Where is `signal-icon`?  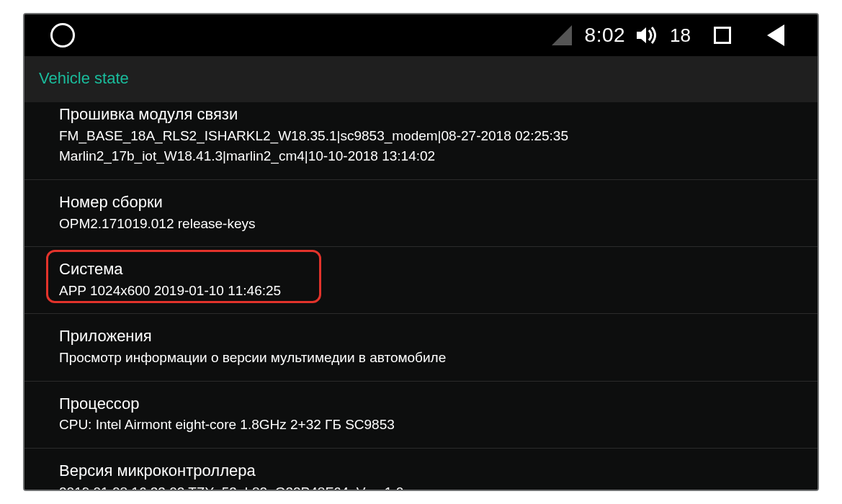 signal-icon is located at coordinates (562, 35).